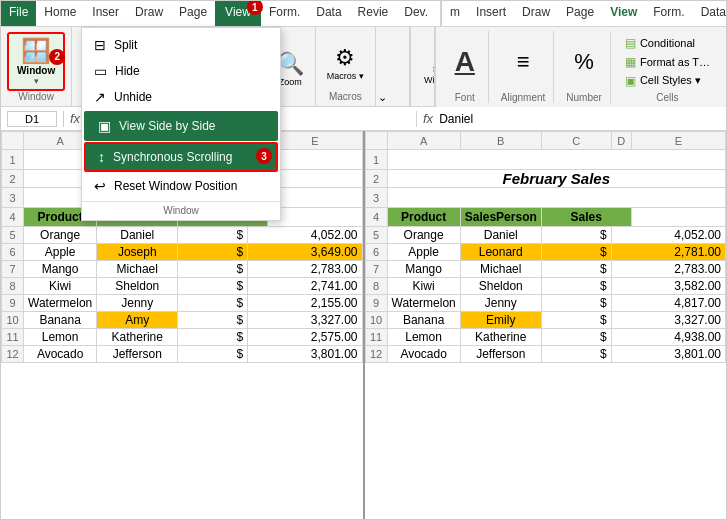 The height and width of the screenshot is (520, 727). Describe the element at coordinates (376, 218) in the screenshot. I see `row-num-r4: 4` at that location.